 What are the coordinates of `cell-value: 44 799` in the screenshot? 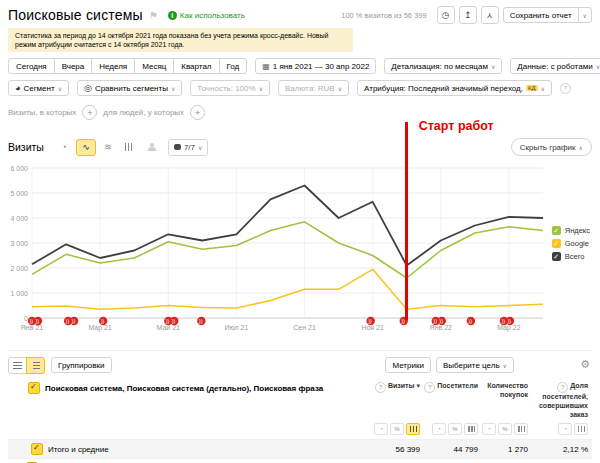 It's located at (449, 450).